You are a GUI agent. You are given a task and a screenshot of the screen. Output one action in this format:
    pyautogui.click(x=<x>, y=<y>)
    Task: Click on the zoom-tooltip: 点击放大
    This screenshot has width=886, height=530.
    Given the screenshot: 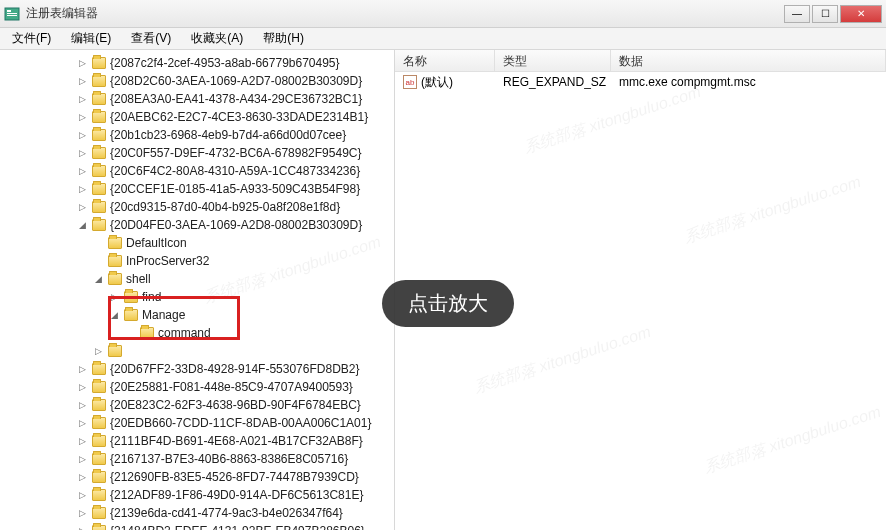 What is the action you would take?
    pyautogui.click(x=448, y=304)
    